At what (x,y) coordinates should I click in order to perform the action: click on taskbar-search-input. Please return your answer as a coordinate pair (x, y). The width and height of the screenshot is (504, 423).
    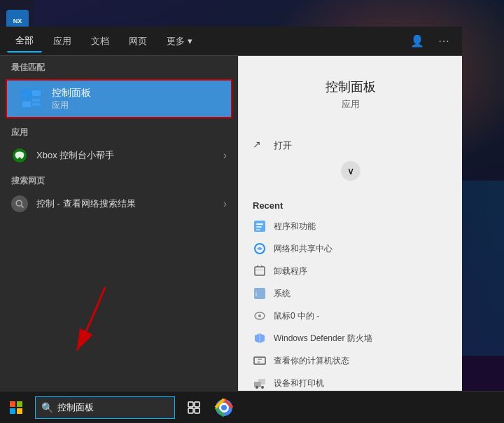
    Looking at the image, I should click on (110, 408).